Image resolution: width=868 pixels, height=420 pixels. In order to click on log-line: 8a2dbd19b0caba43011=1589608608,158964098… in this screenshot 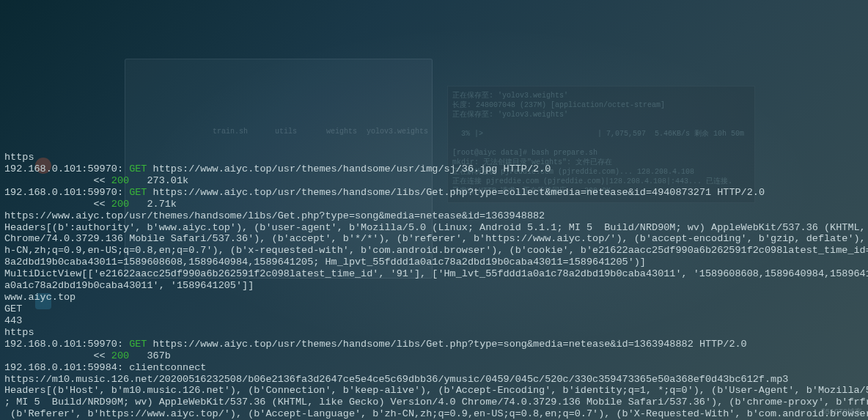, I will do `click(434, 262)`.